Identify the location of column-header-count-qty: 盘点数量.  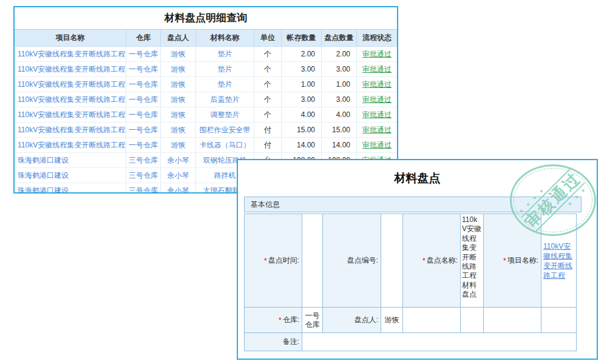
(339, 38).